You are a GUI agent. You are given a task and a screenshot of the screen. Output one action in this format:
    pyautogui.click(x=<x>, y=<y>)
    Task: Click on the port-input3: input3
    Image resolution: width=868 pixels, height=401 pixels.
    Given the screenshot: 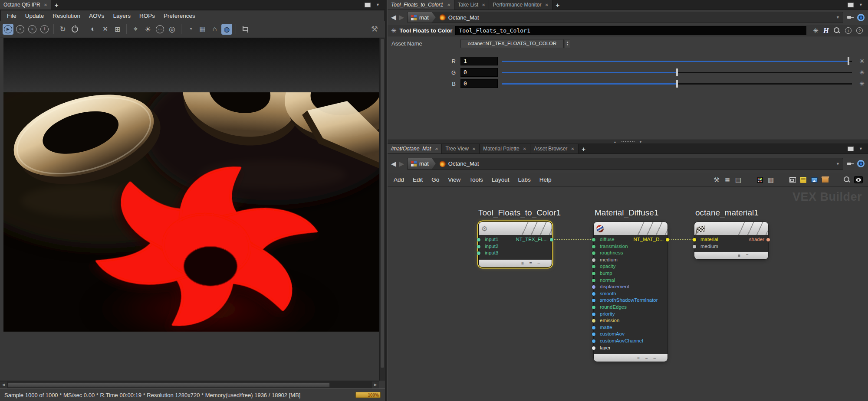 What is the action you would take?
    pyautogui.click(x=515, y=253)
    